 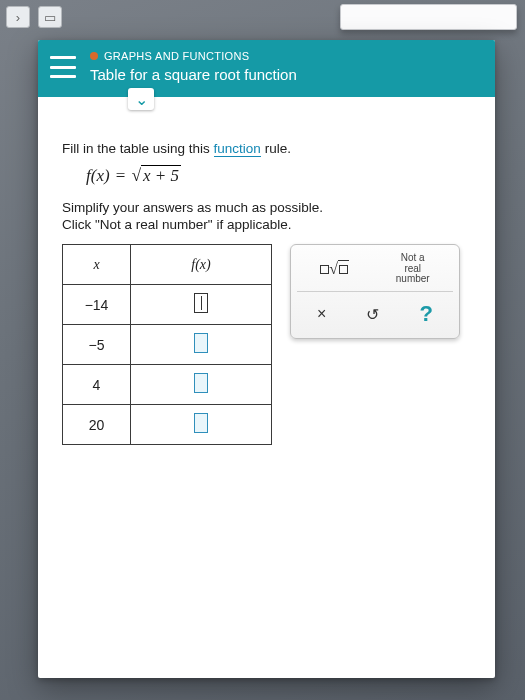 What do you see at coordinates (375, 269) in the screenshot?
I see `tool-row-1: √ Not a real number` at bounding box center [375, 269].